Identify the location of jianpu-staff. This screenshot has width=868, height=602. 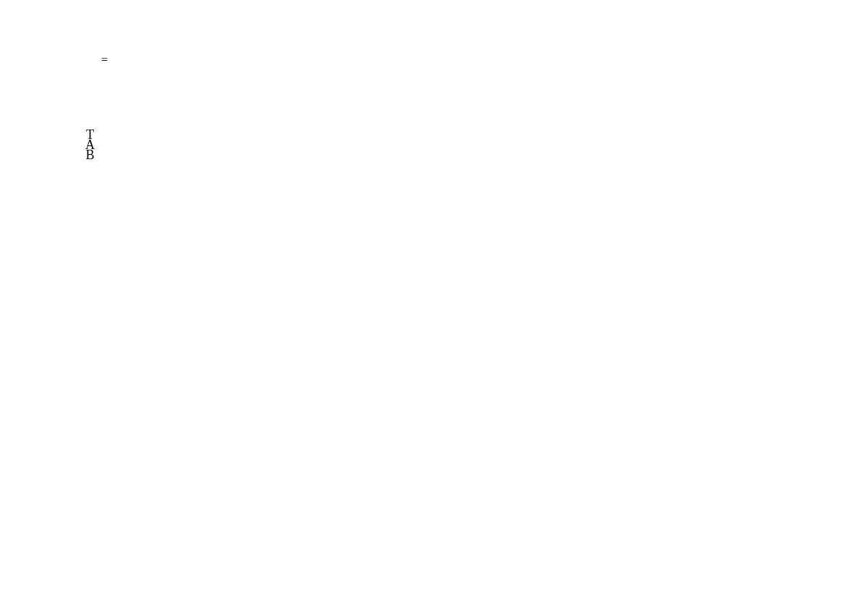
(434, 261).